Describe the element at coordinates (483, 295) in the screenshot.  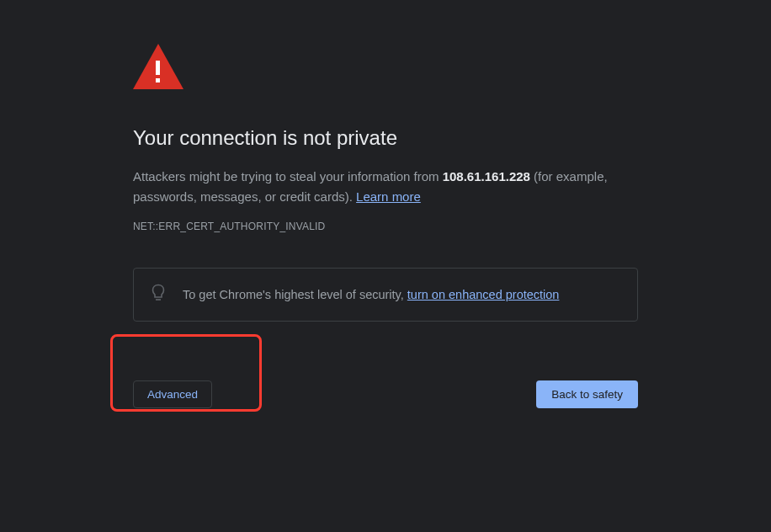
I see `enhanced-protection-link: turn on enhanced protection` at that location.